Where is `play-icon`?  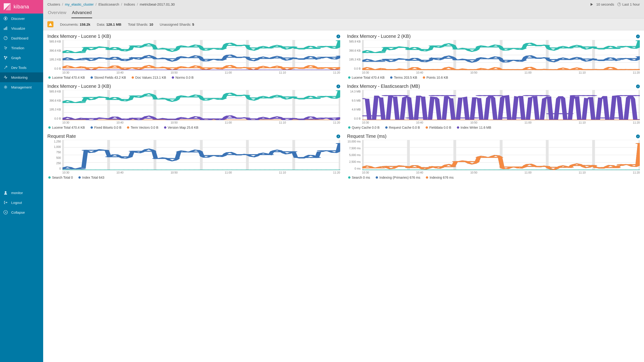
play-icon is located at coordinates (592, 5).